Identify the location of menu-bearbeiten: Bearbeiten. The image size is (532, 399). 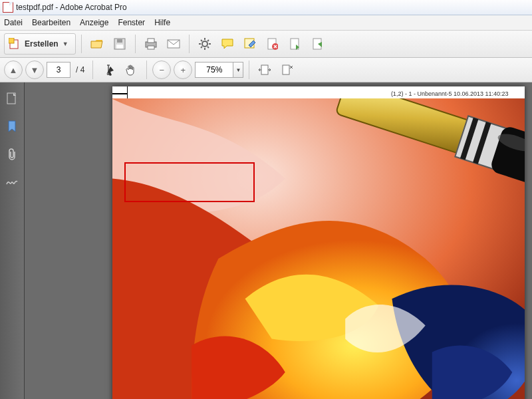
(51, 23).